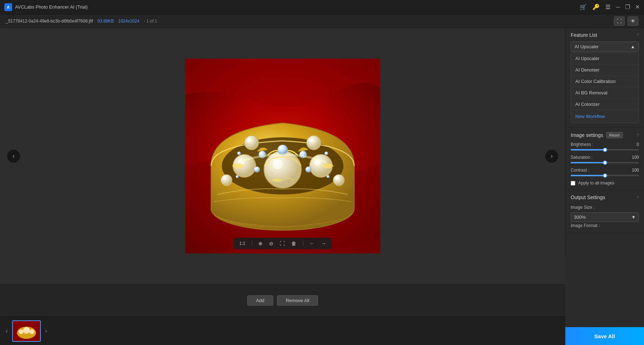 This screenshot has width=644, height=345. What do you see at coordinates (294, 243) in the screenshot?
I see `delete-image-button: 🗑` at bounding box center [294, 243].